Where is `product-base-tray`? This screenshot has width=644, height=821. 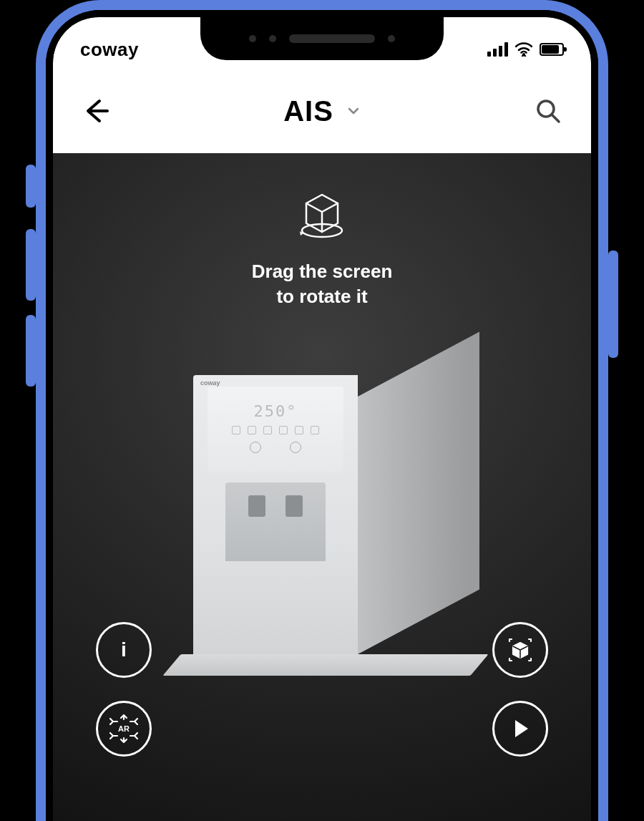
product-base-tray is located at coordinates (325, 665).